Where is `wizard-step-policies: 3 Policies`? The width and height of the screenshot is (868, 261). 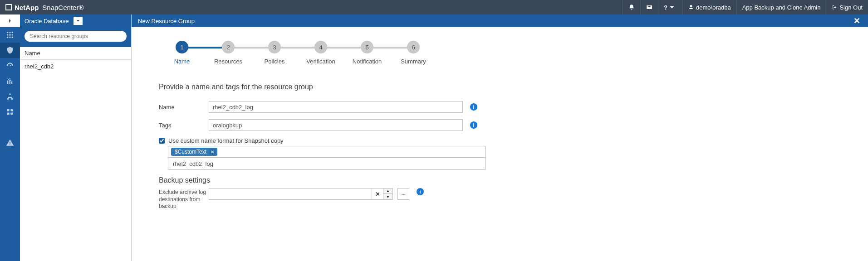
wizard-step-policies: 3 Policies is located at coordinates (275, 53).